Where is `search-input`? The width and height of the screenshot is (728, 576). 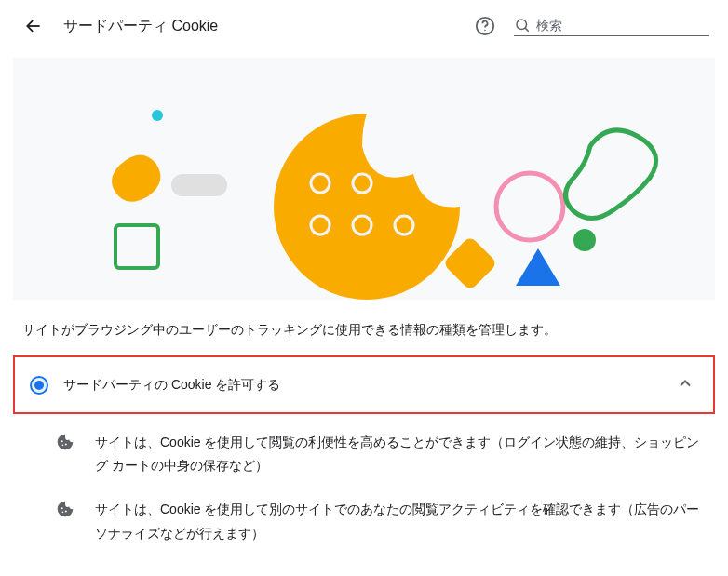
search-input is located at coordinates (620, 25).